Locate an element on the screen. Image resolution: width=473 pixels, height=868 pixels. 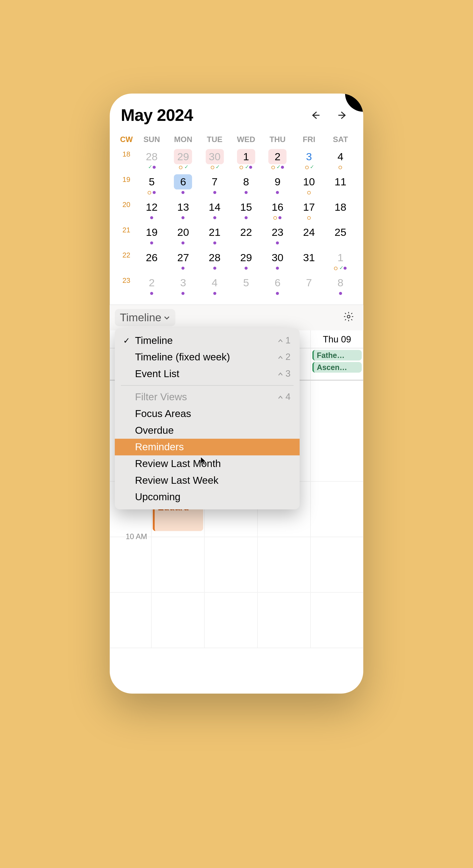
day-cell: 27 is located at coordinates (183, 260).